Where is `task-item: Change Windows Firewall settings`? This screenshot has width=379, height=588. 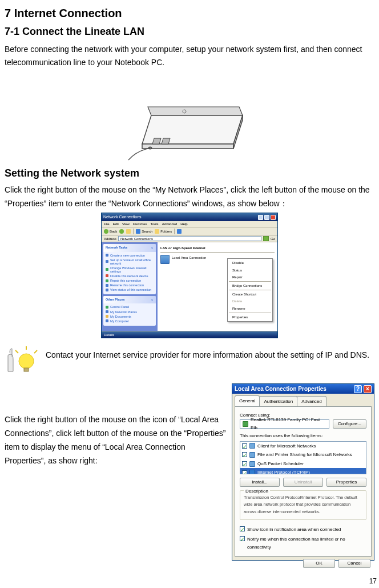
task-item: Change Windows Firewall settings is located at coordinates (130, 270).